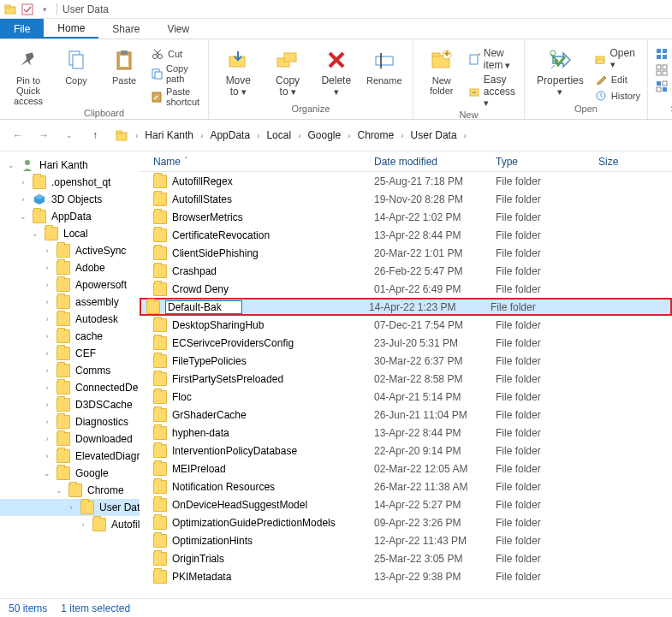 This screenshot has width=672, height=617. Describe the element at coordinates (442, 71) in the screenshot. I see `newfolder-button: ✦ New folder` at that location.